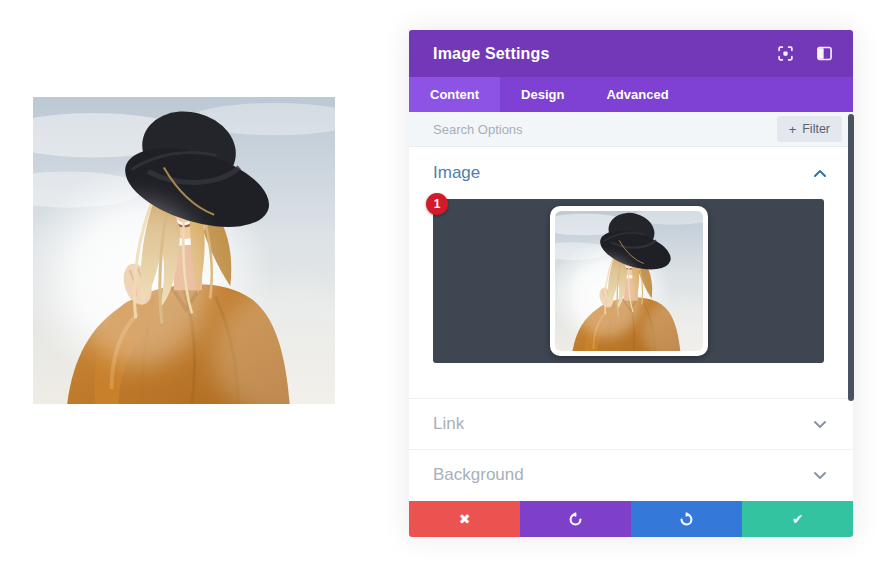 Image resolution: width=880 pixels, height=563 pixels. Describe the element at coordinates (631, 474) in the screenshot. I see `section-header-background: Background` at that location.